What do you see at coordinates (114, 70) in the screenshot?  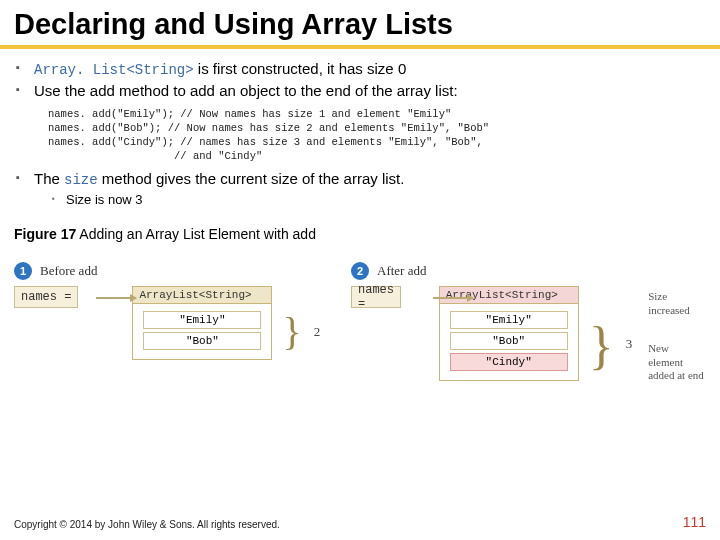 I see `code-inline: Array. List<String>` at bounding box center [114, 70].